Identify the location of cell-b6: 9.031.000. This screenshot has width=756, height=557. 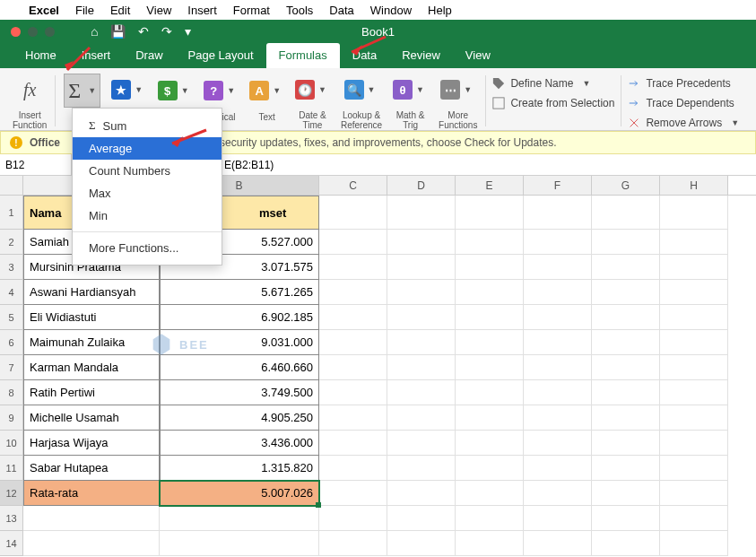
(239, 343).